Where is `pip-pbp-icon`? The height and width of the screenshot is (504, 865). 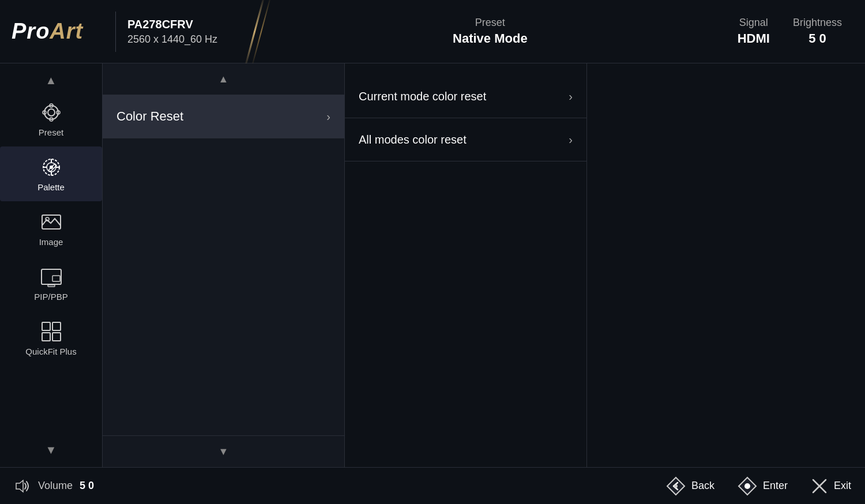
pip-pbp-icon is located at coordinates (51, 277).